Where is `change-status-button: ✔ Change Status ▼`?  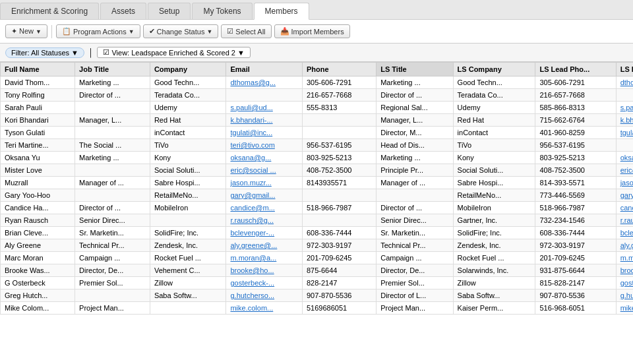 change-status-button: ✔ Change Status ▼ is located at coordinates (181, 32).